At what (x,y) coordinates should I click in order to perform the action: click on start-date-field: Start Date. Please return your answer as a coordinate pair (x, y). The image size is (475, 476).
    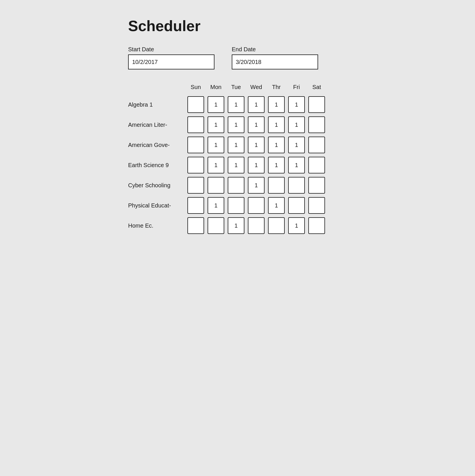
    Looking at the image, I should click on (171, 58).